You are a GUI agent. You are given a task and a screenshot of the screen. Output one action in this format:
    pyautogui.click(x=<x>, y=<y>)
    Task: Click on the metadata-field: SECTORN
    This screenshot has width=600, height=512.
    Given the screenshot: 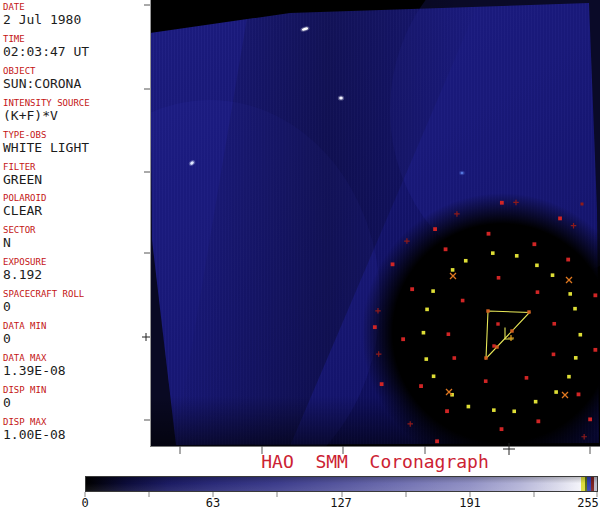 What is the action you would take?
    pyautogui.click(x=20, y=237)
    